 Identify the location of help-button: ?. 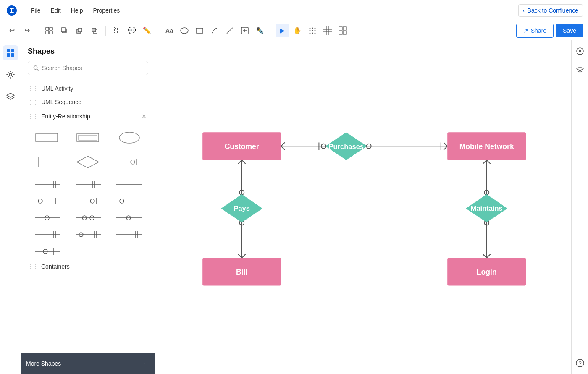
(580, 363).